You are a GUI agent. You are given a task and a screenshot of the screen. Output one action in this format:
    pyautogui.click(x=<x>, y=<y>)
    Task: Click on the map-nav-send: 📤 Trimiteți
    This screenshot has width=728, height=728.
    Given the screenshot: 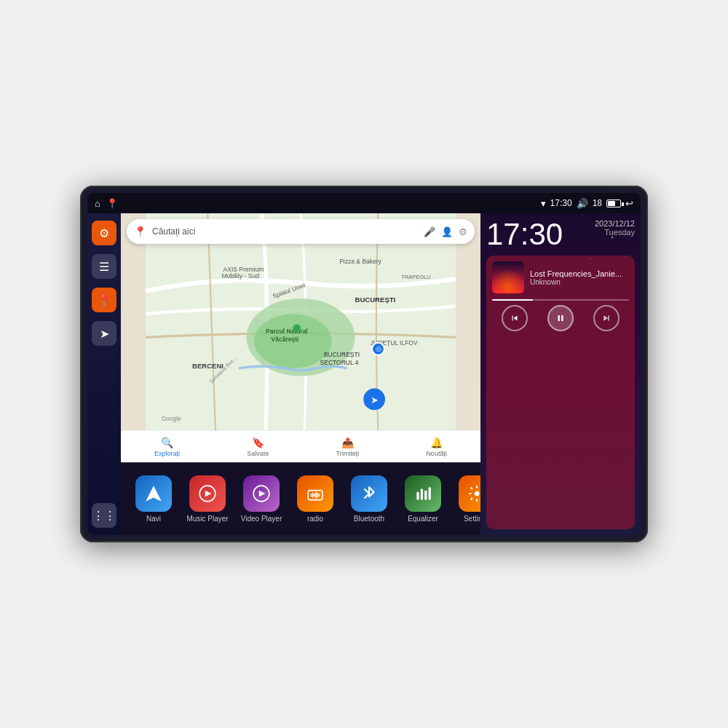 What is the action you would take?
    pyautogui.click(x=348, y=447)
    